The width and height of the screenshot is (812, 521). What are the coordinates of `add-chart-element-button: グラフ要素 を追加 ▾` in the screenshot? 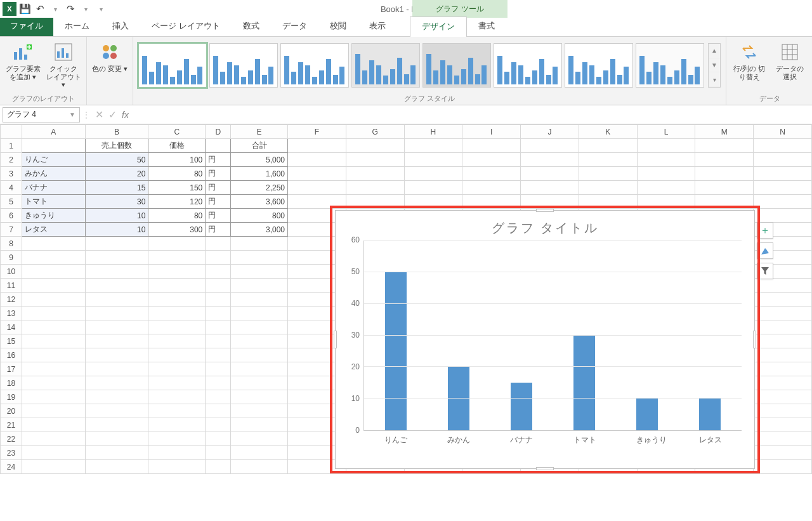 It's located at (23, 60).